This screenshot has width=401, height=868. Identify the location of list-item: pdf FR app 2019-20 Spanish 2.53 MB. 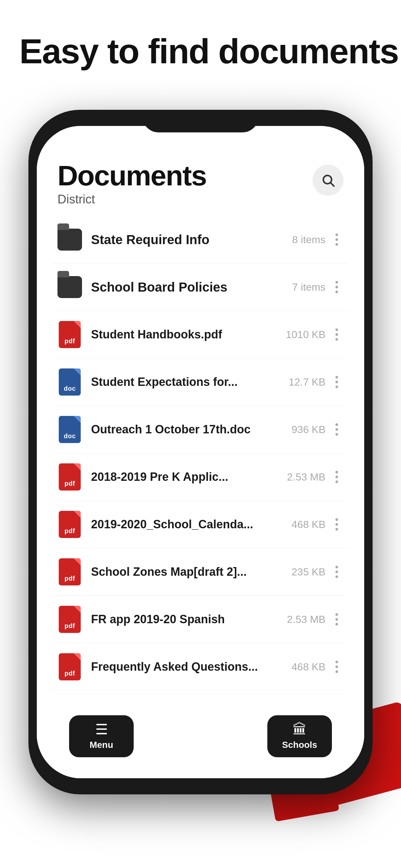
(201, 619).